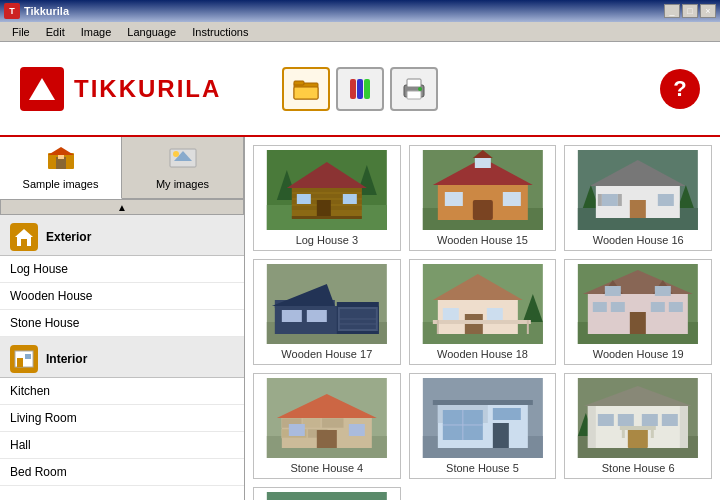 The image size is (720, 500). Describe the element at coordinates (182, 184) in the screenshot. I see `tab-my-label: My images` at that location.